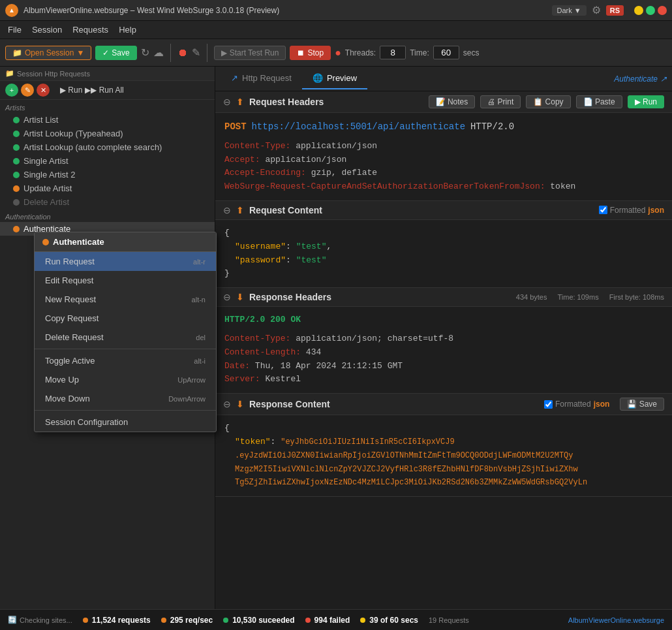  What do you see at coordinates (335, 78) in the screenshot?
I see `tab-preview: 🌐 Preview` at bounding box center [335, 78].